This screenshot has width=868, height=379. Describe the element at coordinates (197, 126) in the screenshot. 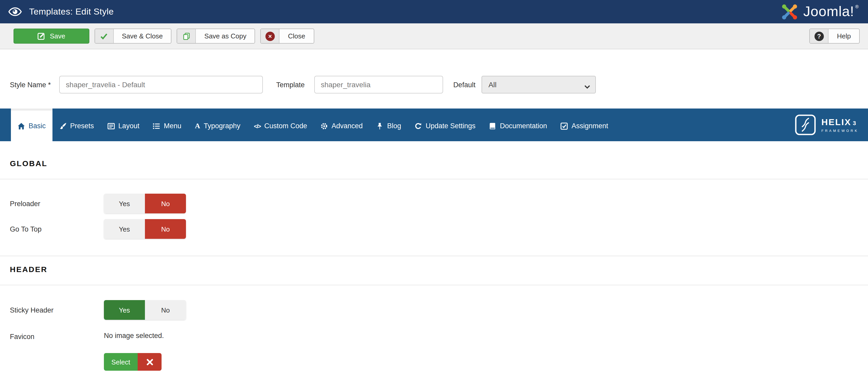

I see `typography-icon` at that location.